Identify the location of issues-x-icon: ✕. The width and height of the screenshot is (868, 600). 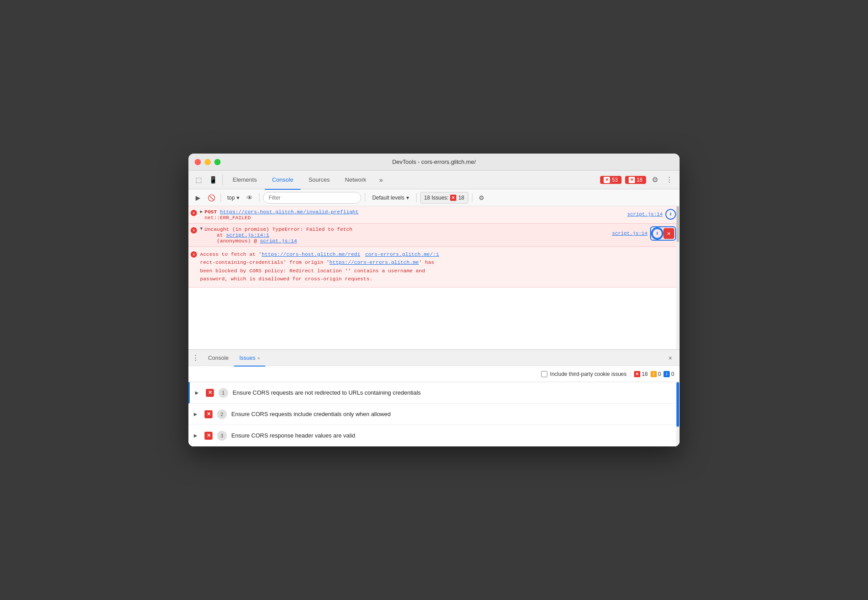
(453, 198).